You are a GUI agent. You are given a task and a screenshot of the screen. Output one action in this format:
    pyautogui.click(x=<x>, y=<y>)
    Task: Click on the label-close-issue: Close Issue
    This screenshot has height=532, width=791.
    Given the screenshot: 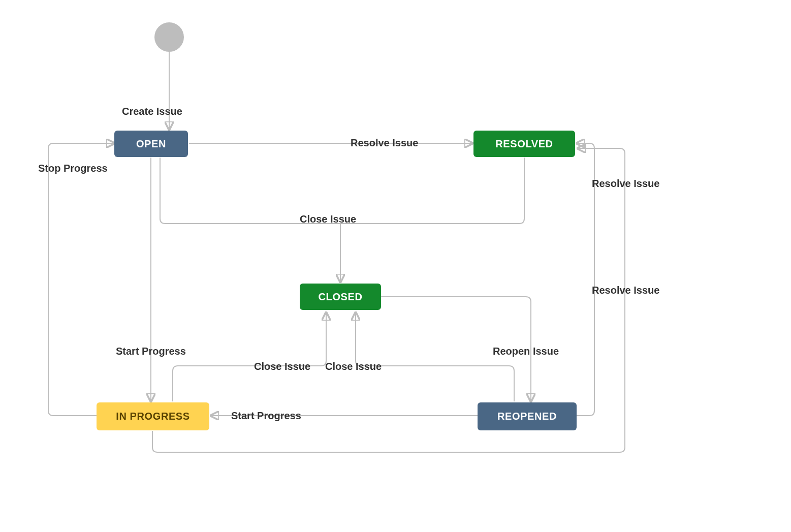 What is the action you would take?
    pyautogui.click(x=328, y=220)
    